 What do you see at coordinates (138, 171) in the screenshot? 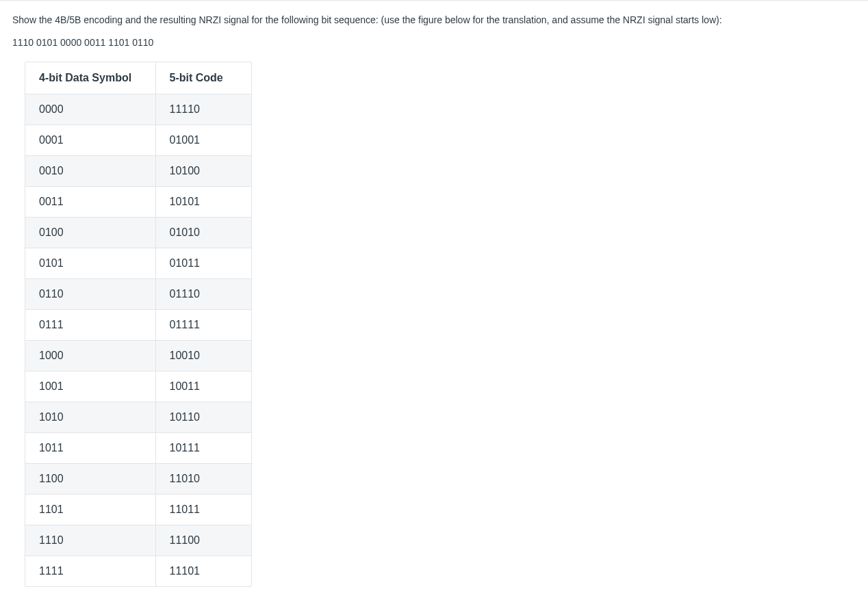
I see `table-row: 001010100` at bounding box center [138, 171].